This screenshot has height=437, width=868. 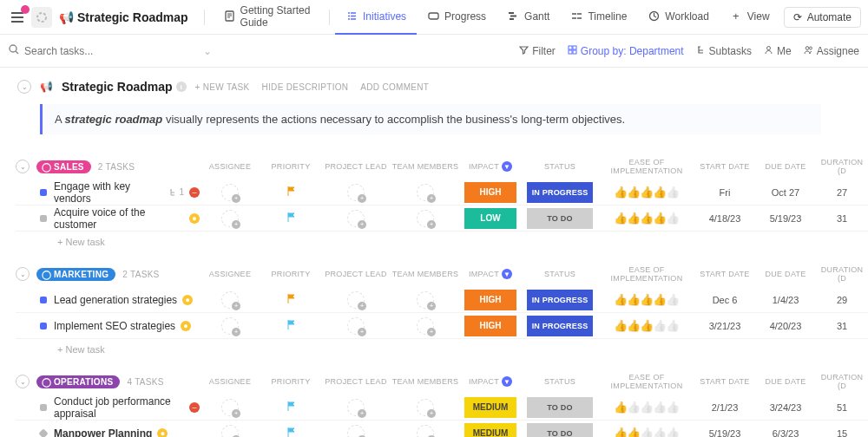 What do you see at coordinates (260, 50) in the screenshot?
I see `search-box: ⌄` at bounding box center [260, 50].